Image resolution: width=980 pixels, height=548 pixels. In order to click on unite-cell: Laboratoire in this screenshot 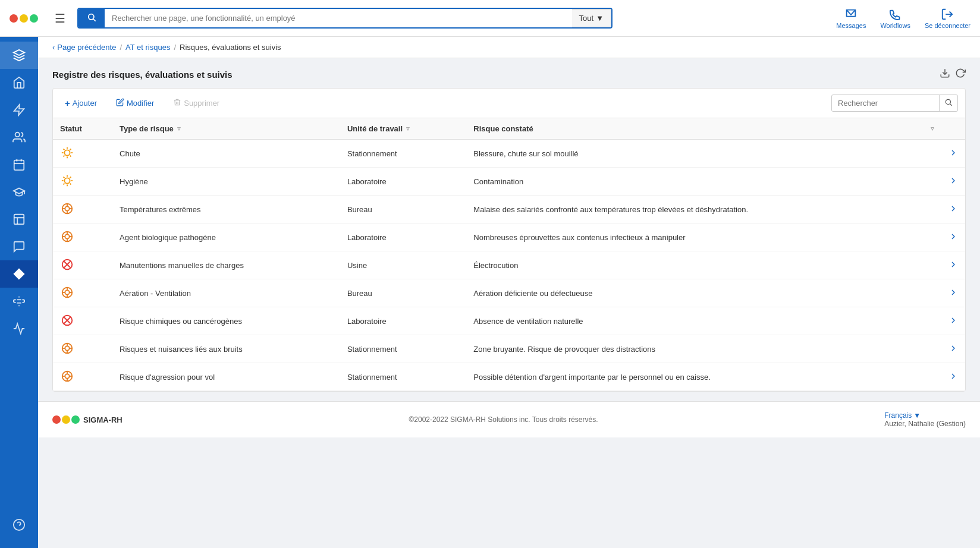, I will do `click(403, 238)`.